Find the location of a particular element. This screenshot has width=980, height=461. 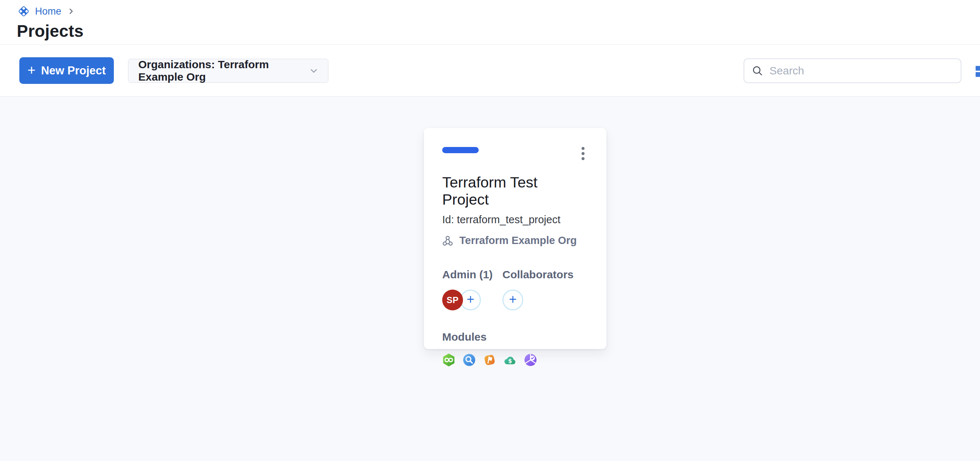

chevron-right-icon is located at coordinates (71, 11).